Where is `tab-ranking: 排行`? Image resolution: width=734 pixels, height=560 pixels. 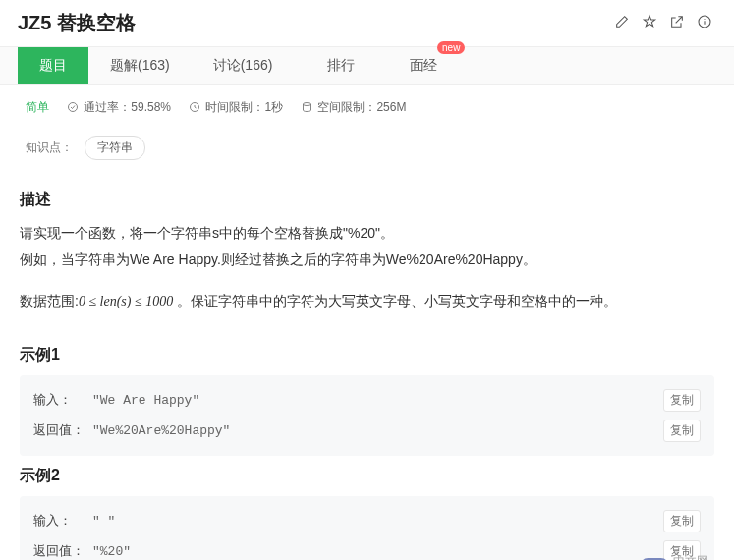 tab-ranking: 排行 is located at coordinates (341, 66).